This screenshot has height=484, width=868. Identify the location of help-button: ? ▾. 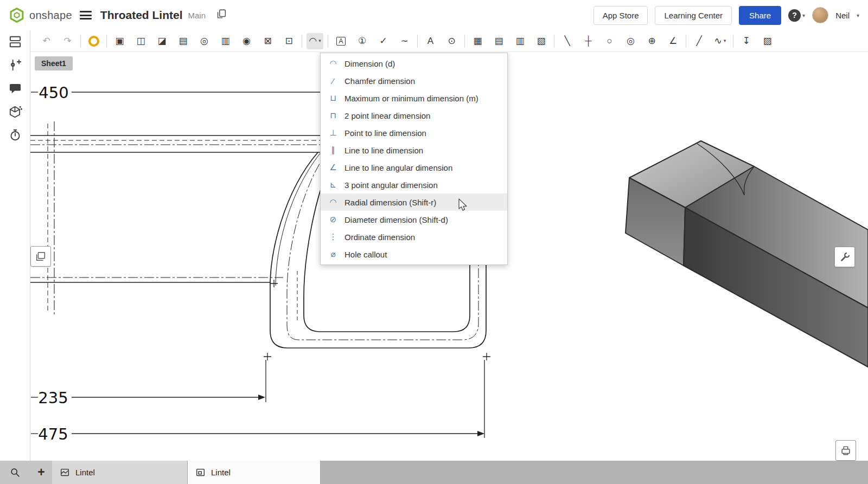
(796, 15).